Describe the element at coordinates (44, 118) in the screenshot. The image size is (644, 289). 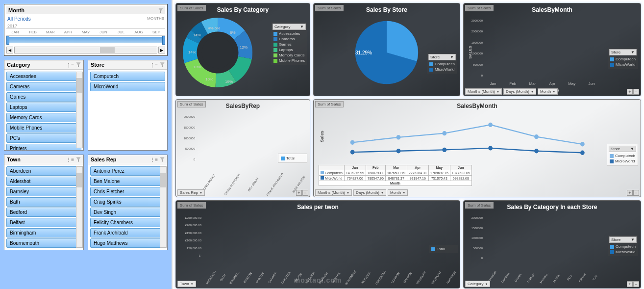
I see `slicer-item: Memory Cards` at that location.